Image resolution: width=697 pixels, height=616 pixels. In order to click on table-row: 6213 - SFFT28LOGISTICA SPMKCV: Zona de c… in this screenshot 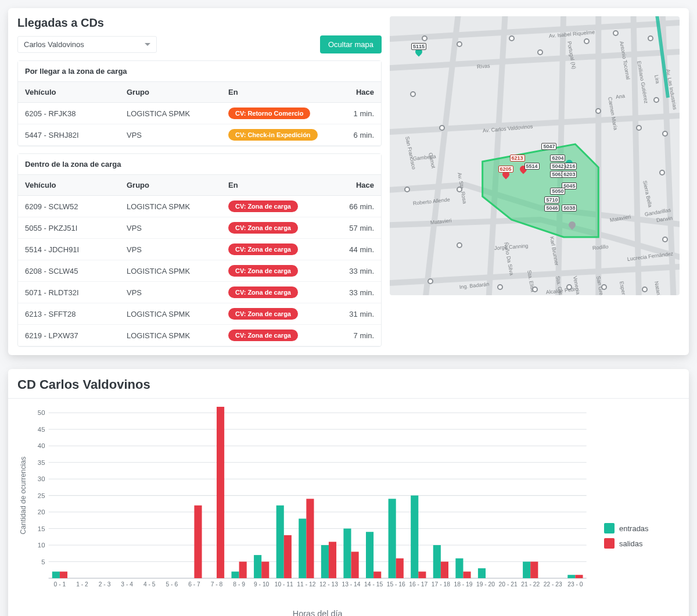, I will do `click(200, 314)`.